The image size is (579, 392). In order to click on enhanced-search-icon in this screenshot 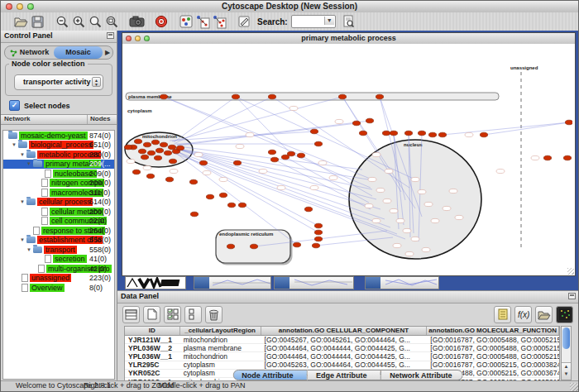, I will do `click(349, 22)`.